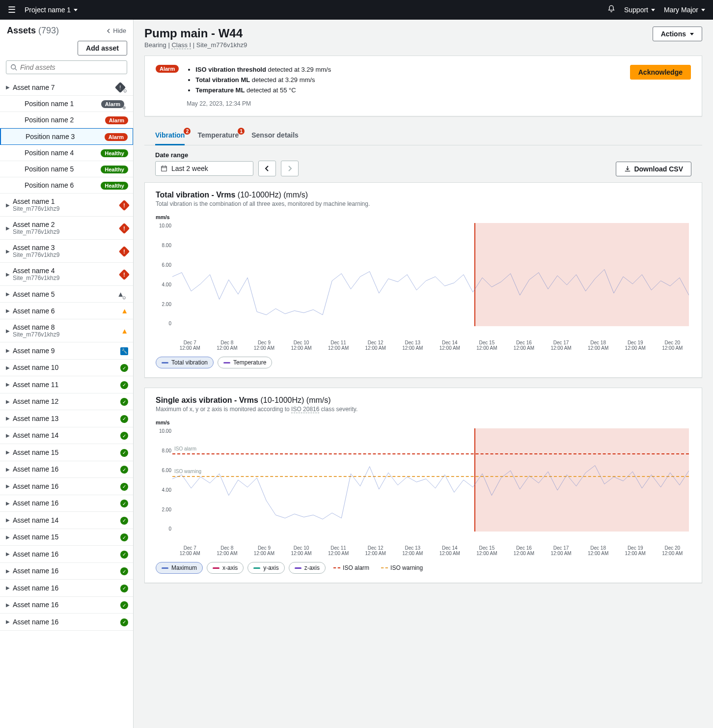 This screenshot has height=728, width=713. Describe the element at coordinates (245, 363) in the screenshot. I see `legend-item: Temperature` at that location.